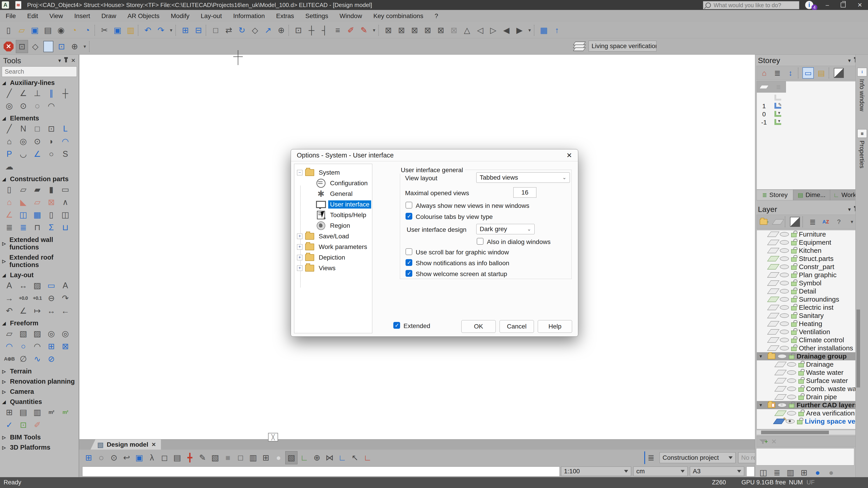  What do you see at coordinates (843, 5) in the screenshot?
I see `restore-button` at bounding box center [843, 5].